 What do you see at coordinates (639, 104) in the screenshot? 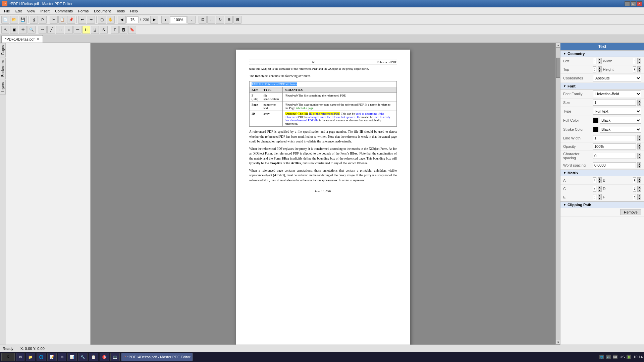
I see `size-spin-down: ▼` at bounding box center [639, 104].